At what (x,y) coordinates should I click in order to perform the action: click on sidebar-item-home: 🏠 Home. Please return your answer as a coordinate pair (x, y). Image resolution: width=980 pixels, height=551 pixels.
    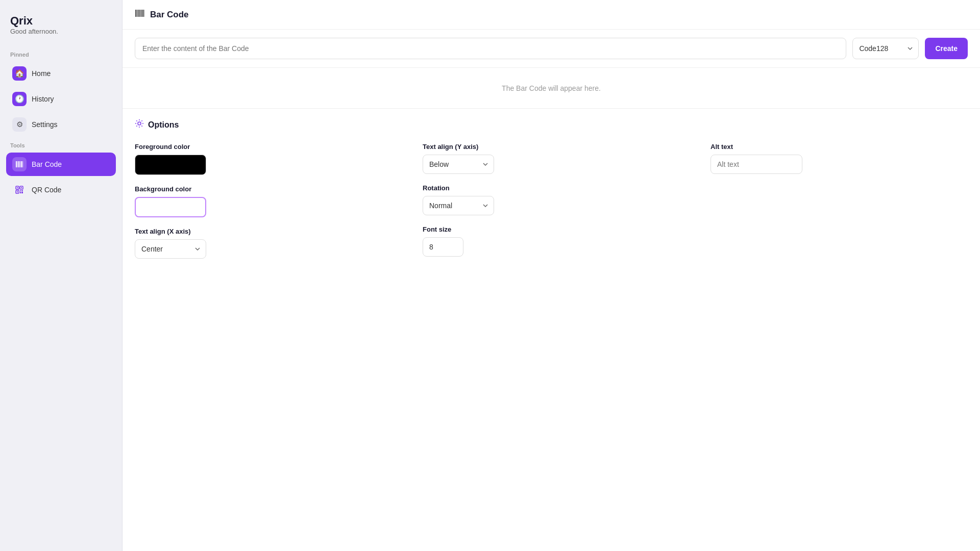
    Looking at the image, I should click on (61, 73).